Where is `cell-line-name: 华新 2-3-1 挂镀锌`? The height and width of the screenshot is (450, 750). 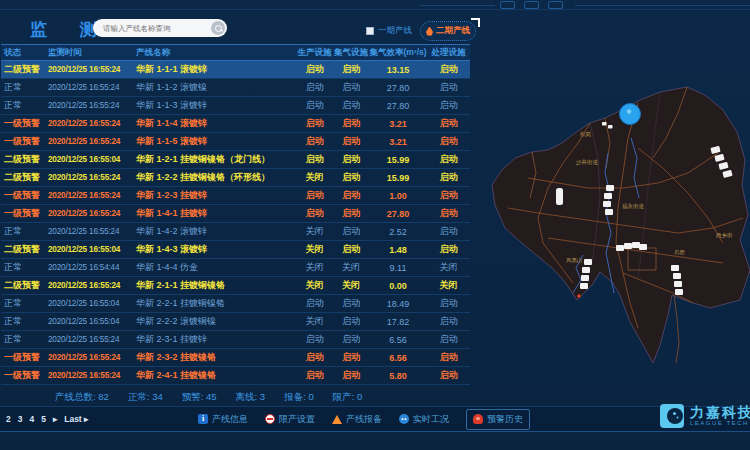 cell-line-name: 华新 2-3-1 挂镀锌 is located at coordinates (215, 340).